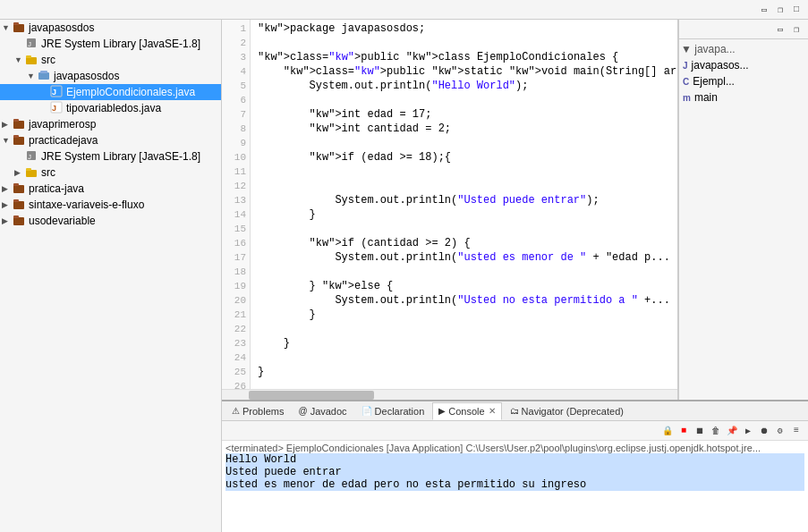 The width and height of the screenshot is (808, 532). I want to click on line-num: 10, so click(236, 157).